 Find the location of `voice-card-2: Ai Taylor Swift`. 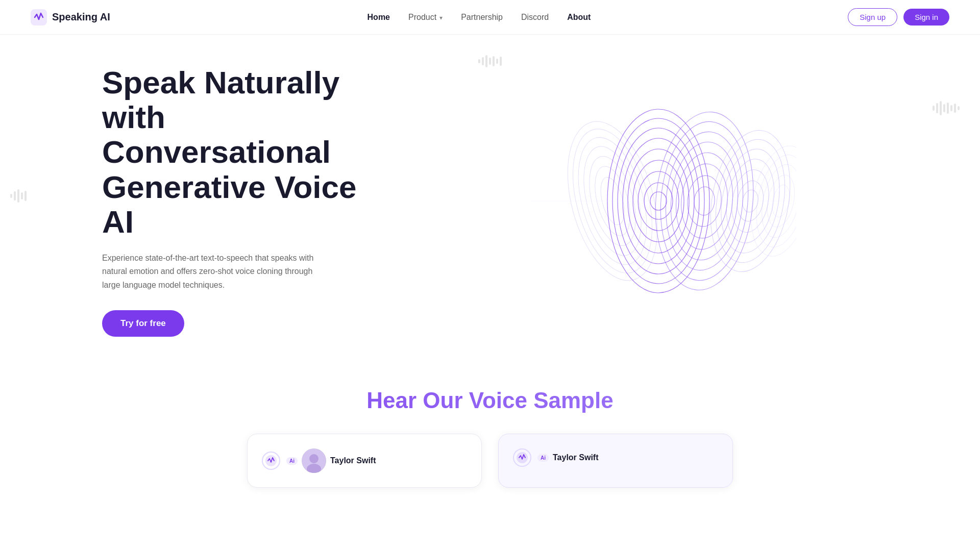

voice-card-2: Ai Taylor Swift is located at coordinates (616, 461).